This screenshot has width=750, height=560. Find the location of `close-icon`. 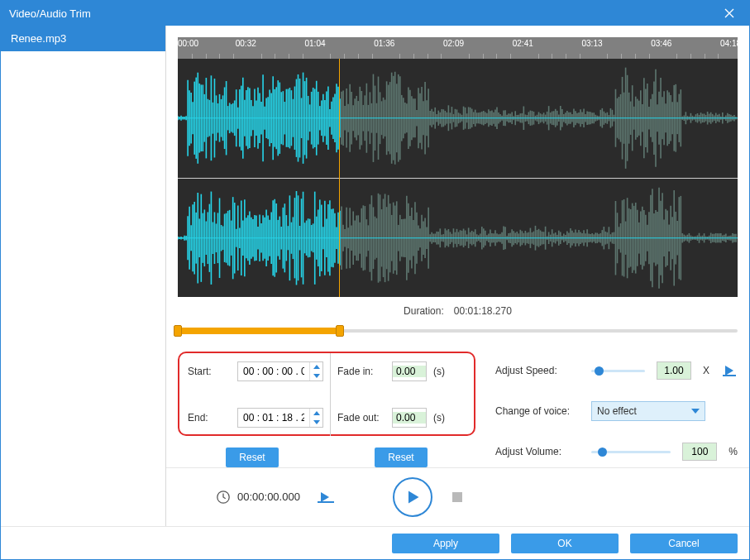

close-icon is located at coordinates (729, 13).